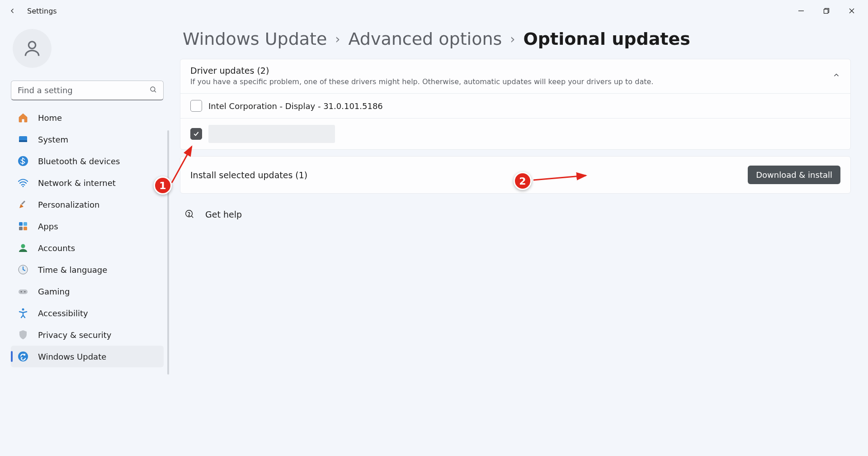 This screenshot has width=868, height=456. Describe the element at coordinates (607, 39) in the screenshot. I see `breadcrumb-current: Optional updates` at that location.